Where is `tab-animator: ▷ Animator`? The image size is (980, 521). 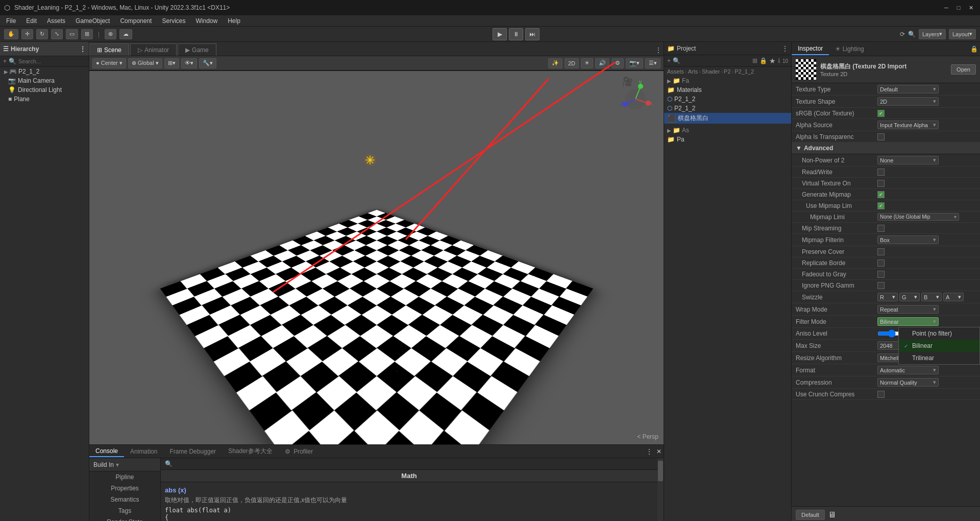
tab-animator: ▷ Animator is located at coordinates (153, 50).